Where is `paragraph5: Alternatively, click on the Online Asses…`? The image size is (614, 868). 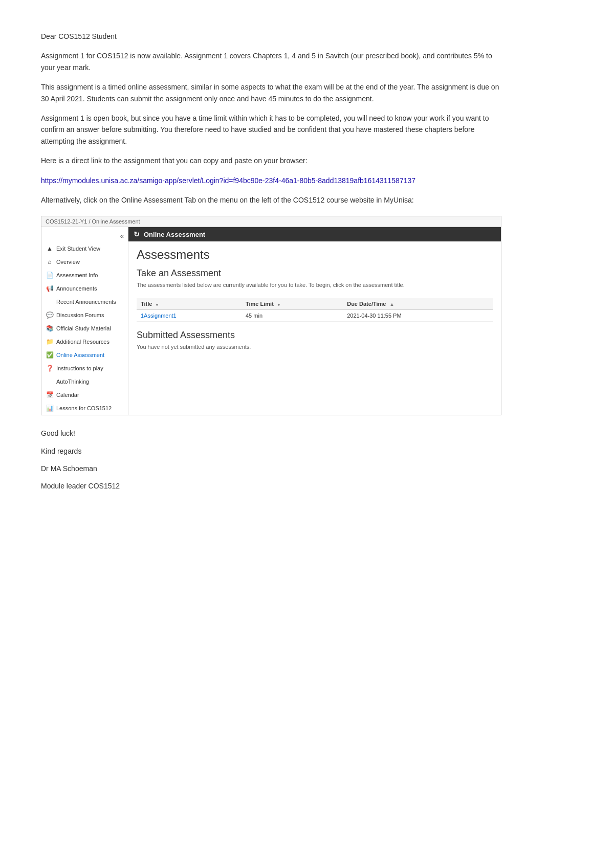 paragraph5: Alternatively, click on the Online Asses… is located at coordinates (271, 200).